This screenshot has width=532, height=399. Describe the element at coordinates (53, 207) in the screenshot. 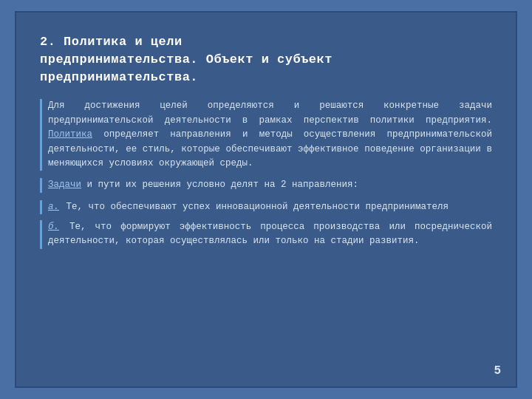

I see `list-letter-a: а.` at that location.